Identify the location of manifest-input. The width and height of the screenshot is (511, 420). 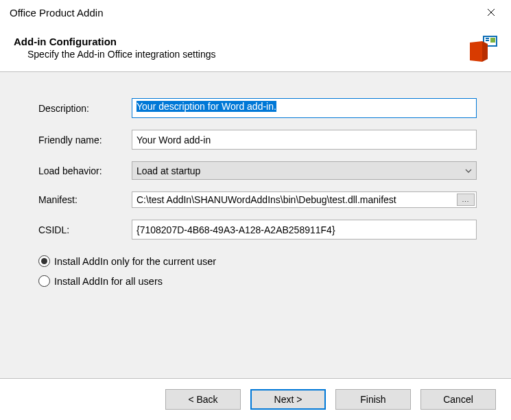
(294, 200).